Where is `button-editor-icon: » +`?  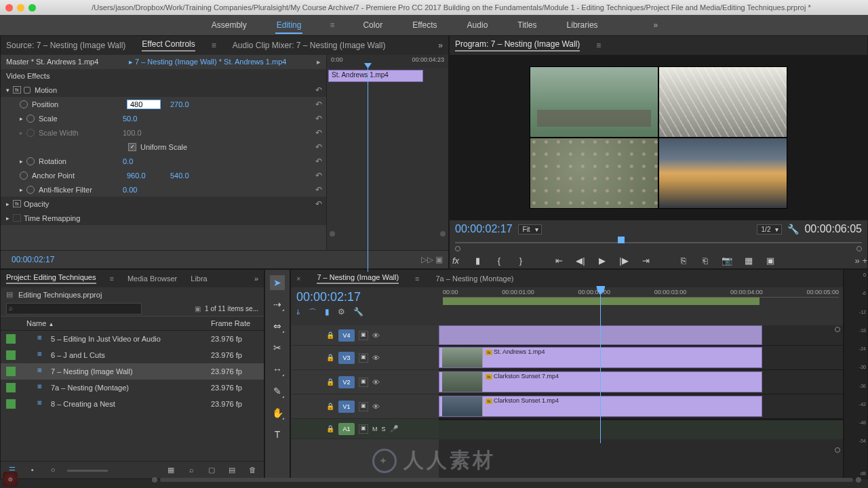 button-editor-icon: » + is located at coordinates (861, 260).